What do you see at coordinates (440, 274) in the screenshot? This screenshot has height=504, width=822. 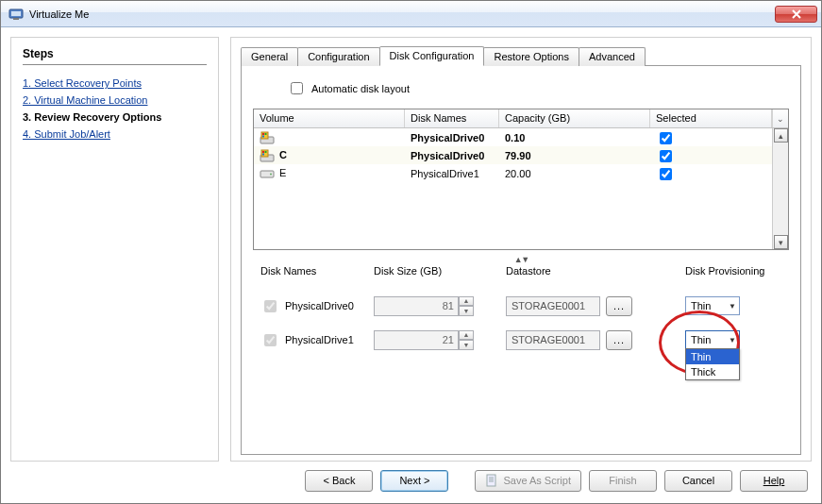 I see `hdr-disk-size: Disk Size (GB)` at bounding box center [440, 274].